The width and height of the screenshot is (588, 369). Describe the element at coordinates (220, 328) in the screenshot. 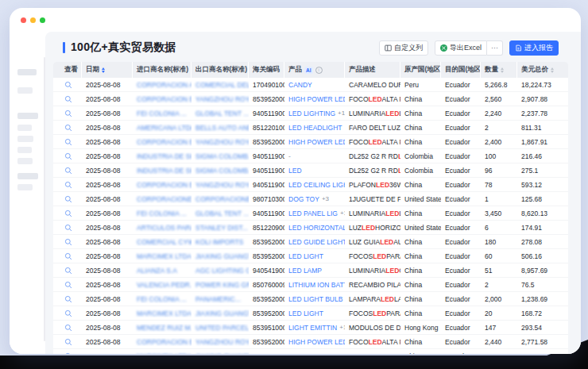

I see `exporter-name-link: UNITED PARCEL ...` at that location.